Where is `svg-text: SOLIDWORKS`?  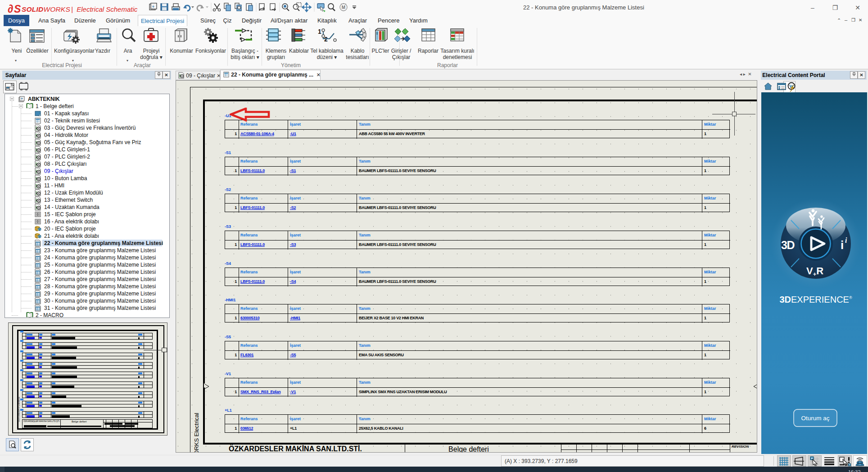
svg-text: SOLIDWORKS is located at coordinates (46, 9).